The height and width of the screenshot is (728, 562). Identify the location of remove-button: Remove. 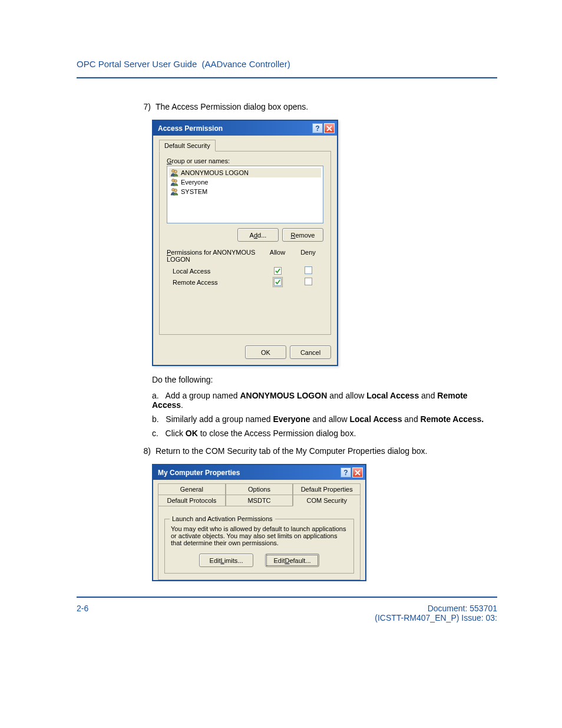
(303, 235).